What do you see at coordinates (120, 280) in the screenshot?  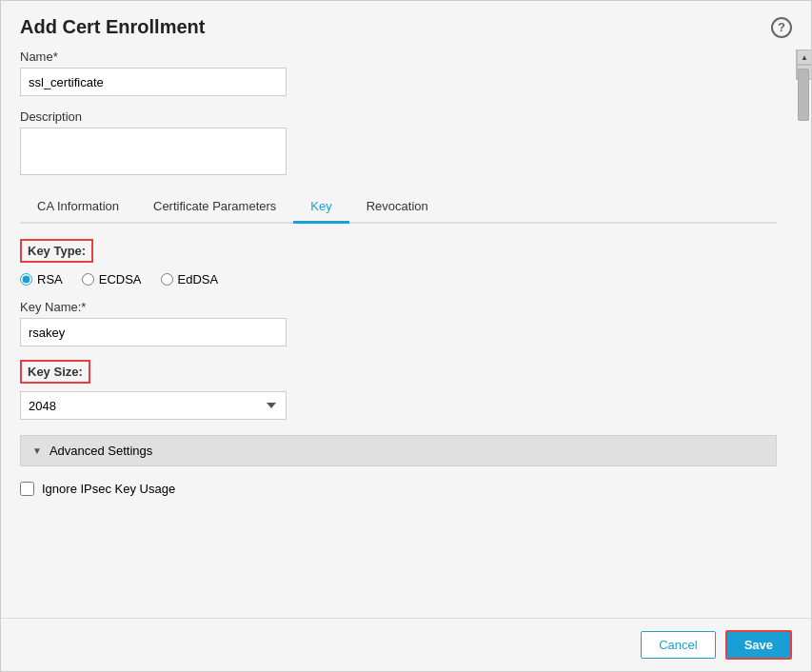 I see `radio-ecdsa-label: ECDSA` at bounding box center [120, 280].